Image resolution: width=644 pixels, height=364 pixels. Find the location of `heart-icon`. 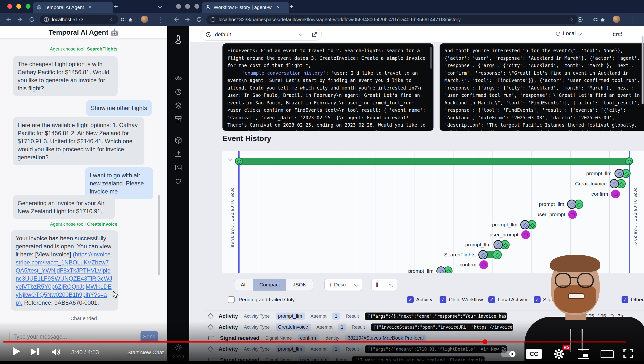

heart-icon is located at coordinates (178, 181).